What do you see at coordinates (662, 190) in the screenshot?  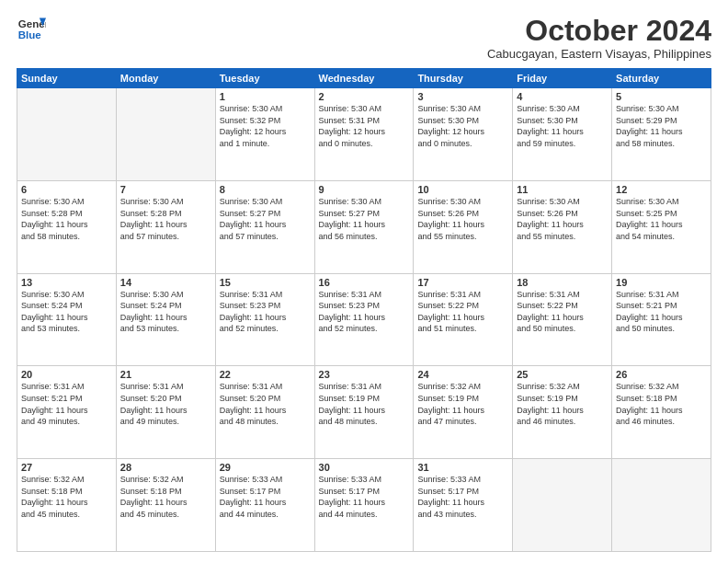 I see `day-number: 12` at bounding box center [662, 190].